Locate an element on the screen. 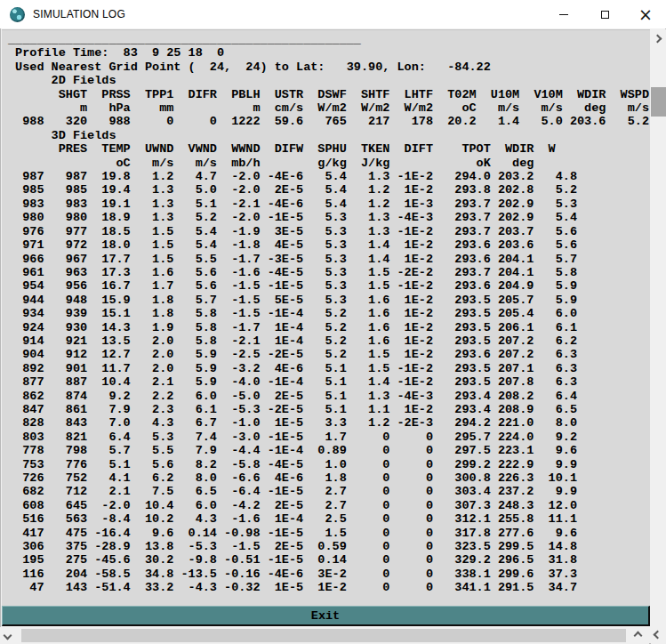  chevron-left-icon is located at coordinates (8, 636).